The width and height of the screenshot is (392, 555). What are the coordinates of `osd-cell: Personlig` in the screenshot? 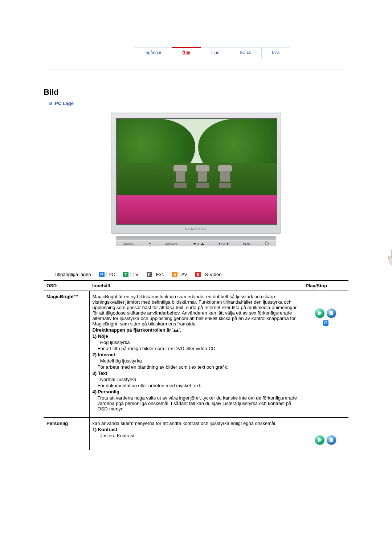 It's located at (66, 434).